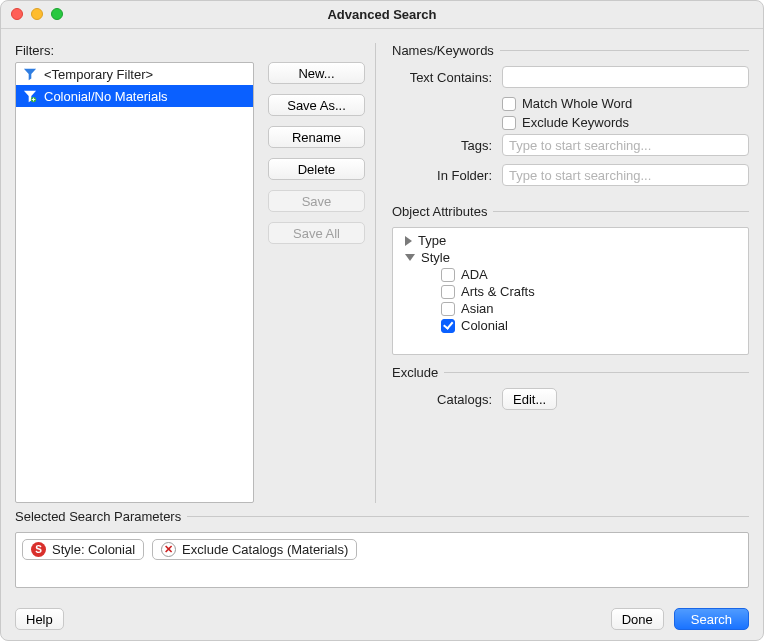 The height and width of the screenshot is (641, 764). What do you see at coordinates (626, 175) in the screenshot?
I see `in-folder-input` at bounding box center [626, 175].